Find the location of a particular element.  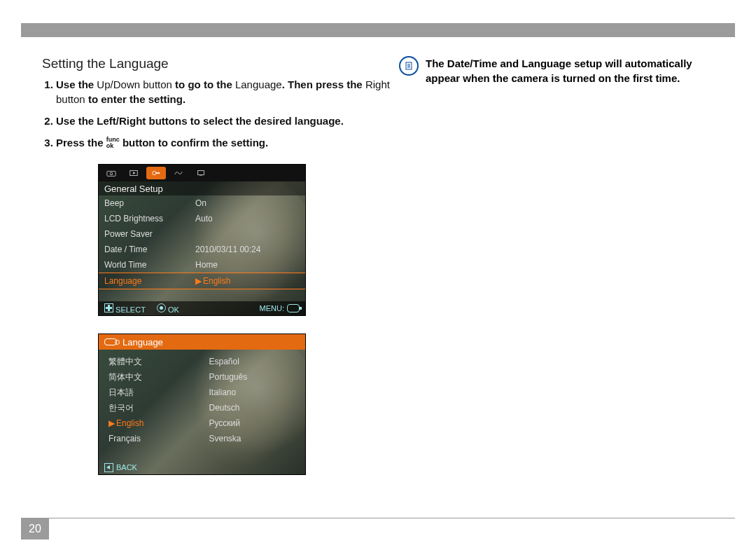

language-option: 简体中文 is located at coordinates (152, 377).